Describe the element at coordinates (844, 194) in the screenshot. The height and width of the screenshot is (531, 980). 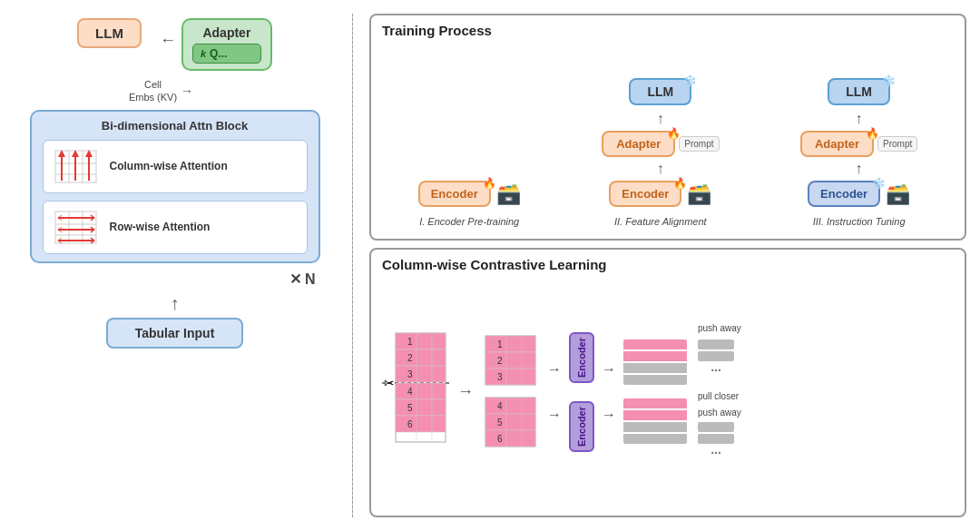
I see `encoder-3-label: Encoder` at that location.